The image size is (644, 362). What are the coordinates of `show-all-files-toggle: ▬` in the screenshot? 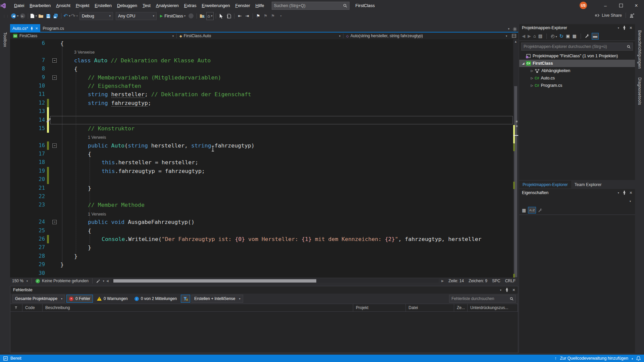 It's located at (595, 36).